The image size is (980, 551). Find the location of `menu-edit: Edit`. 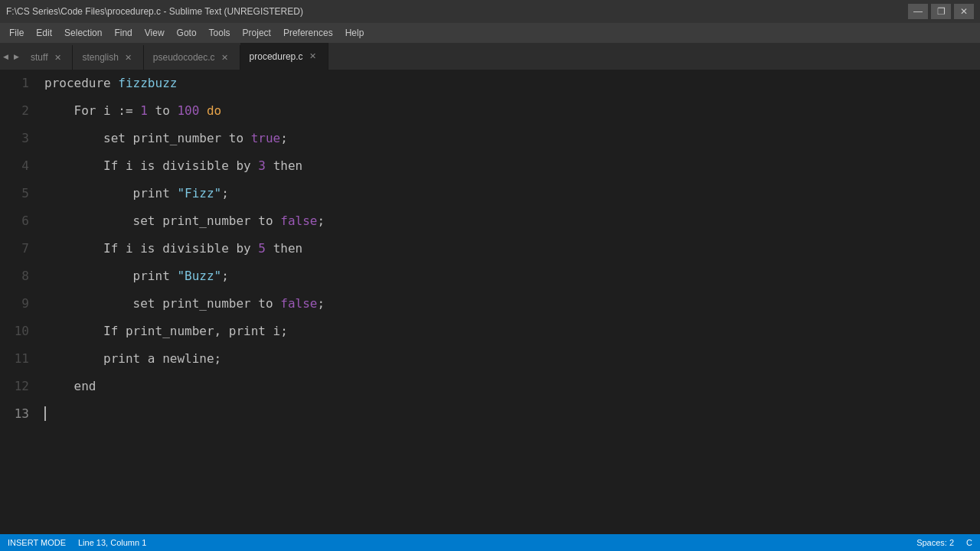

menu-edit: Edit is located at coordinates (44, 33).